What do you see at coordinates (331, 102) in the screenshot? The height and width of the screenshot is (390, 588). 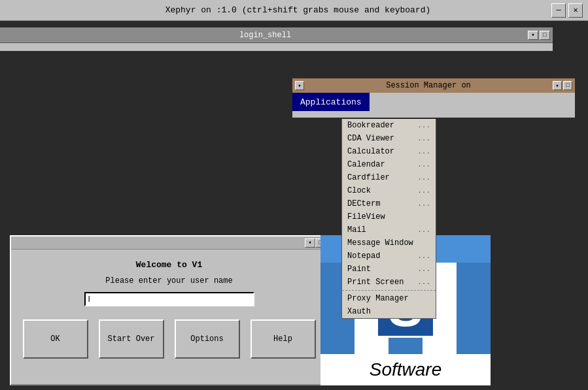 I see `applications-menu: Applications` at bounding box center [331, 102].